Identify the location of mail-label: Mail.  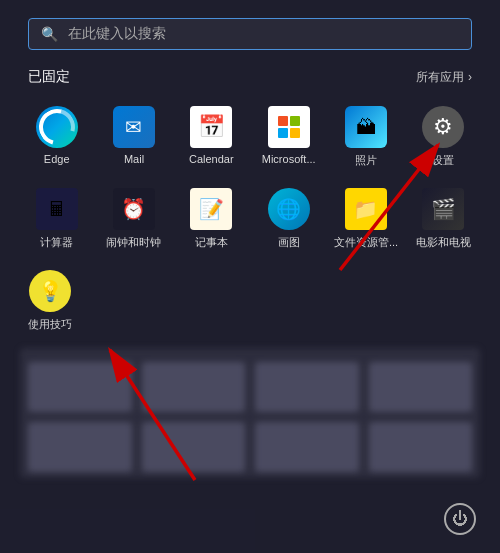
(134, 159).